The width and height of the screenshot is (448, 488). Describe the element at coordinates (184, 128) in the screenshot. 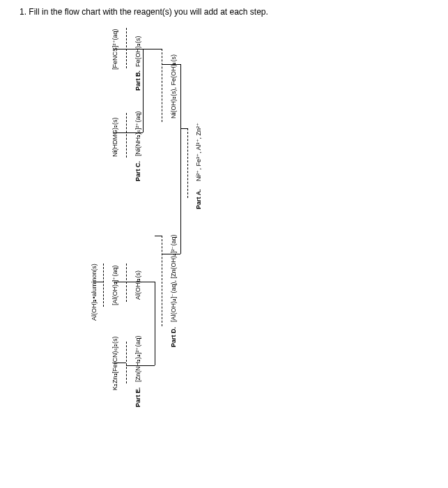

I see `root-stem` at that location.